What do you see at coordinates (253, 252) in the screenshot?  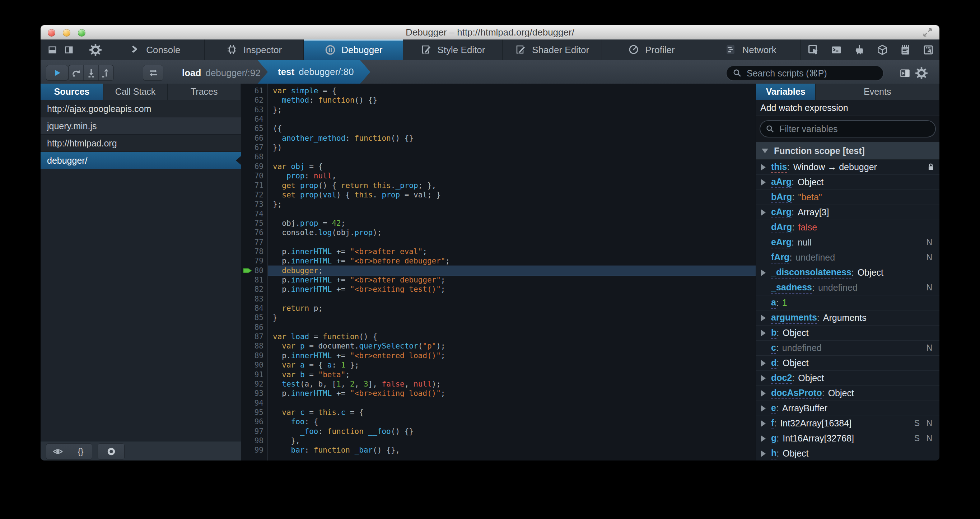 I see `line-number: 78` at bounding box center [253, 252].